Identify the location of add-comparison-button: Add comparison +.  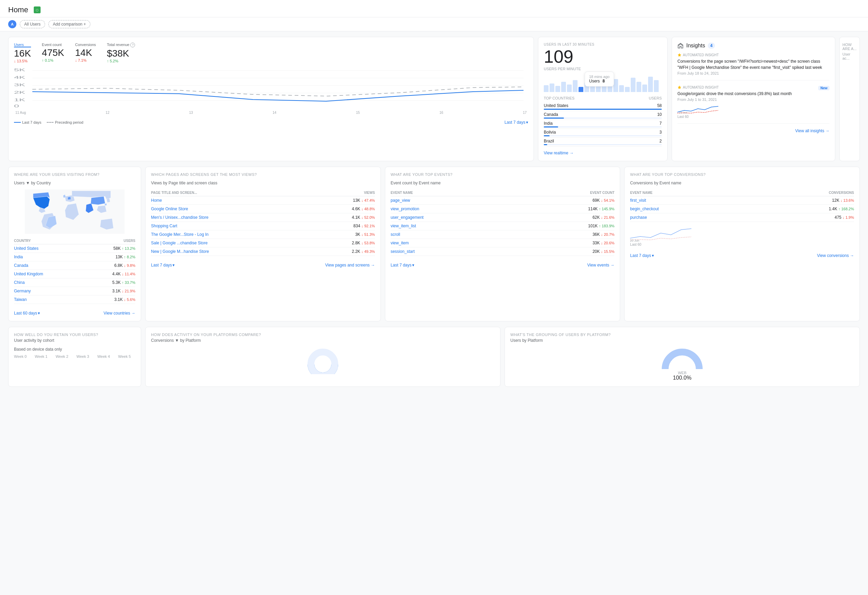
(69, 24).